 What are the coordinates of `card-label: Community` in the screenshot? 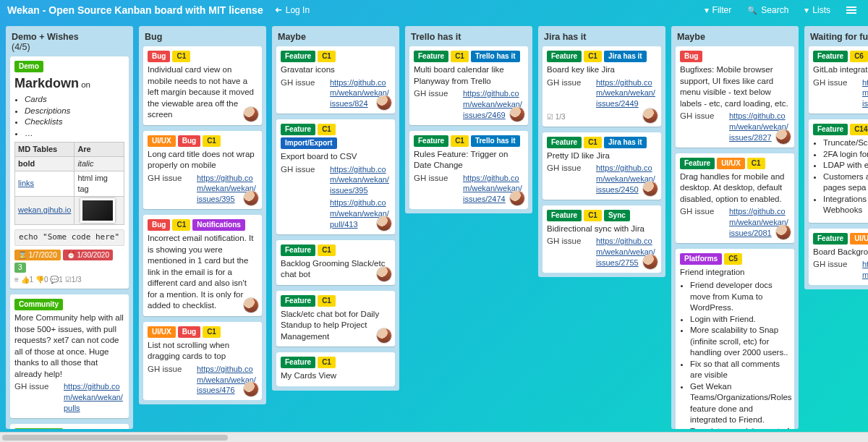 It's located at (39, 428).